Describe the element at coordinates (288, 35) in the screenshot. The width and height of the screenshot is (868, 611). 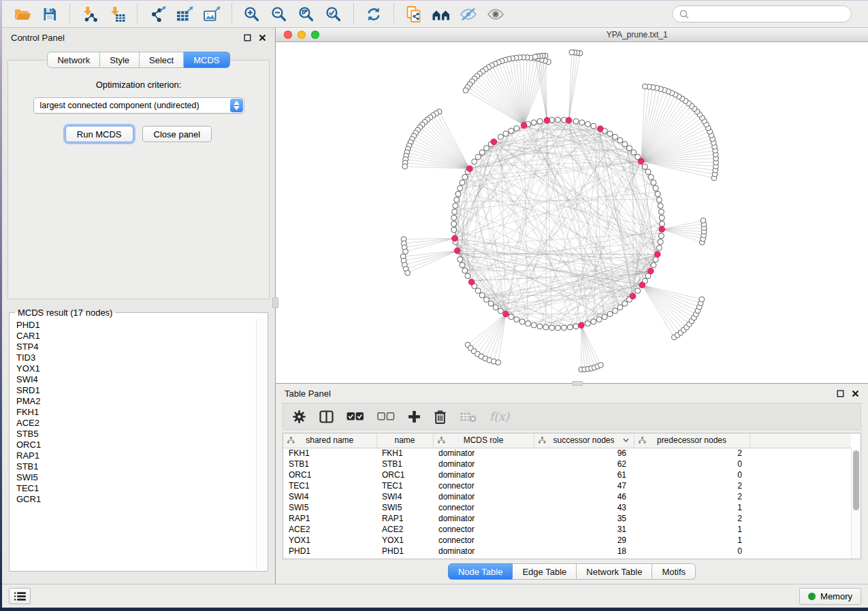
I see `window-close-icon` at that location.